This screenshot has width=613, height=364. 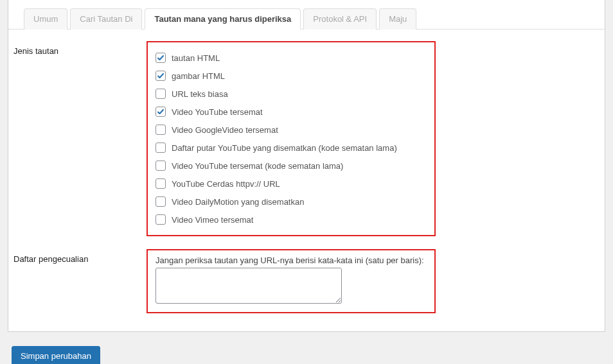 I want to click on section-title-exclusion: Daftar pengecualian, so click(x=77, y=281).